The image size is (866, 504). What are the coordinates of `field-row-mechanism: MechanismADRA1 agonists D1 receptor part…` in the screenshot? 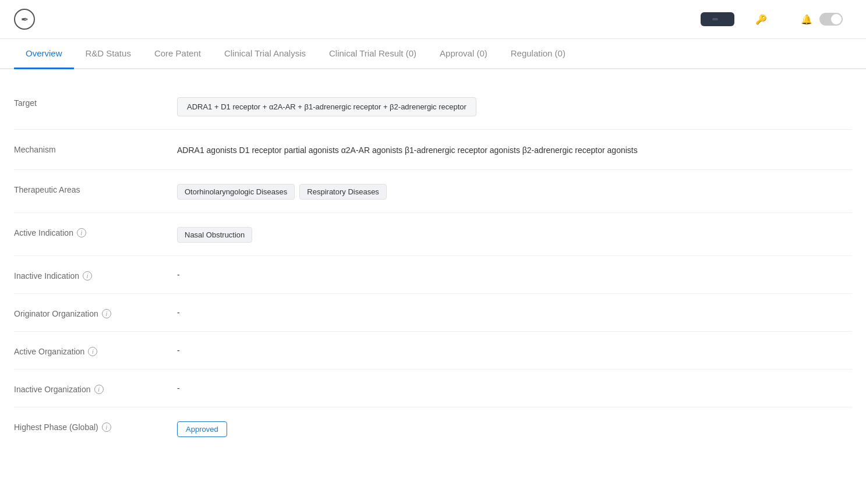 It's located at (433, 150).